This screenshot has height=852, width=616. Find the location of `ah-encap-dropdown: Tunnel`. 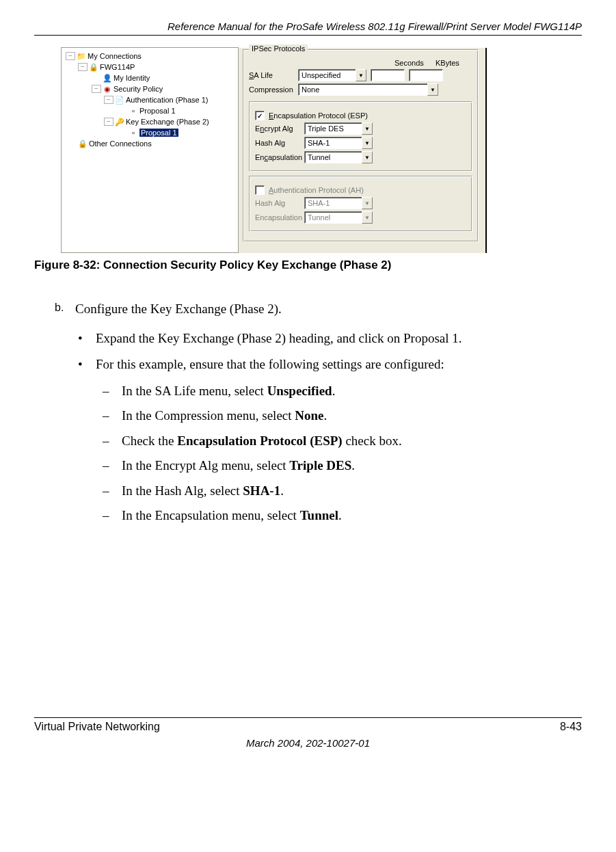

ah-encap-dropdown: Tunnel is located at coordinates (334, 217).